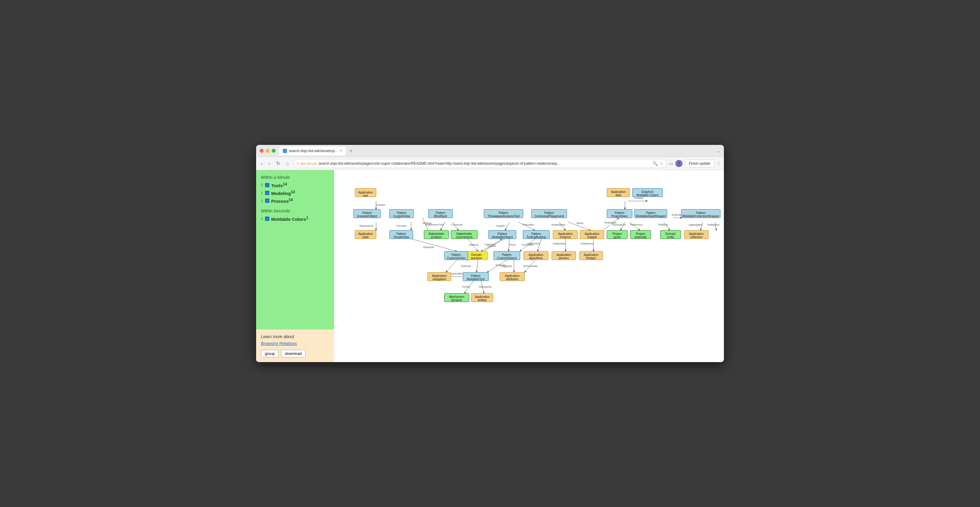  What do you see at coordinates (655, 164) in the screenshot?
I see `search-icon: 🔍` at bounding box center [655, 164].